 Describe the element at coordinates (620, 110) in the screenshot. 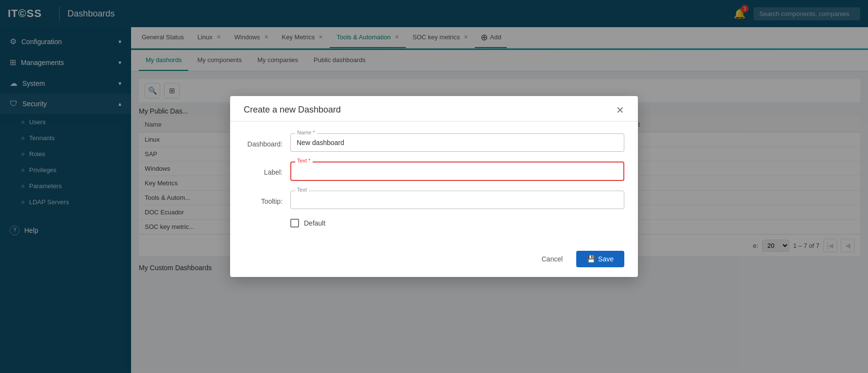

I see `modal-close-button: ✕` at that location.